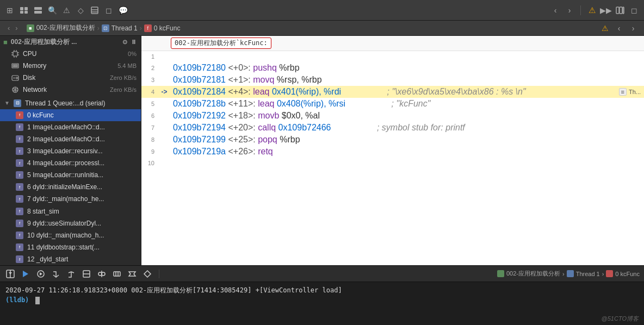 The width and height of the screenshot is (644, 325). What do you see at coordinates (82, 223) in the screenshot?
I see `frame-9-label: 9 dyld::useSimulatorDyl...` at bounding box center [82, 223].